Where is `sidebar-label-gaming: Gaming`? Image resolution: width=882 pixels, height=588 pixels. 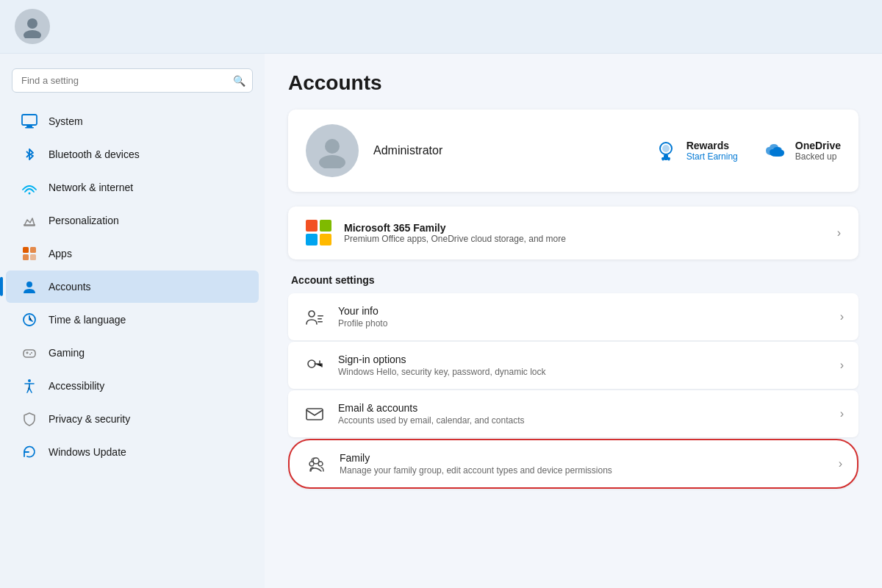 sidebar-label-gaming: Gaming is located at coordinates (66, 353).